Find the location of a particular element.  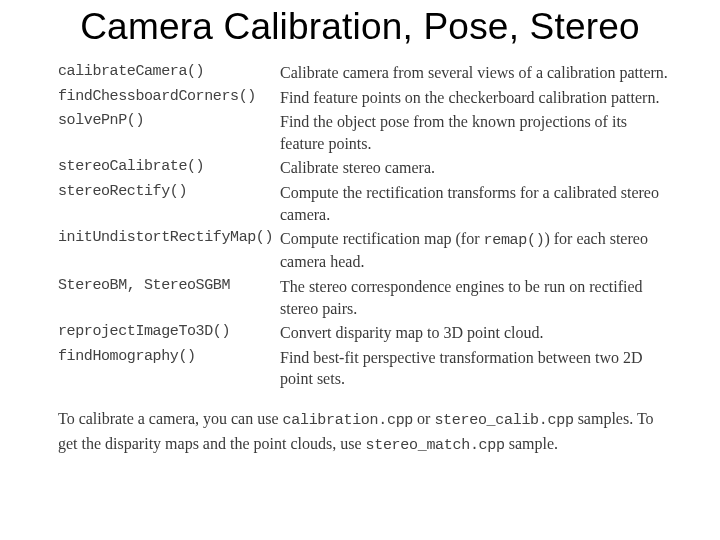

inline-code: calibration.cpp is located at coordinates (348, 420).